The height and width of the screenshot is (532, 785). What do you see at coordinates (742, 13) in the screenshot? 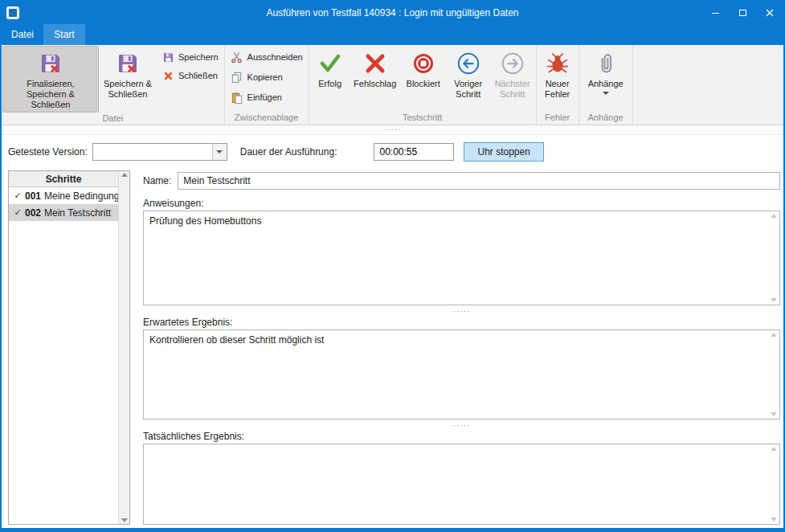
I see `maximize-icon` at bounding box center [742, 13].